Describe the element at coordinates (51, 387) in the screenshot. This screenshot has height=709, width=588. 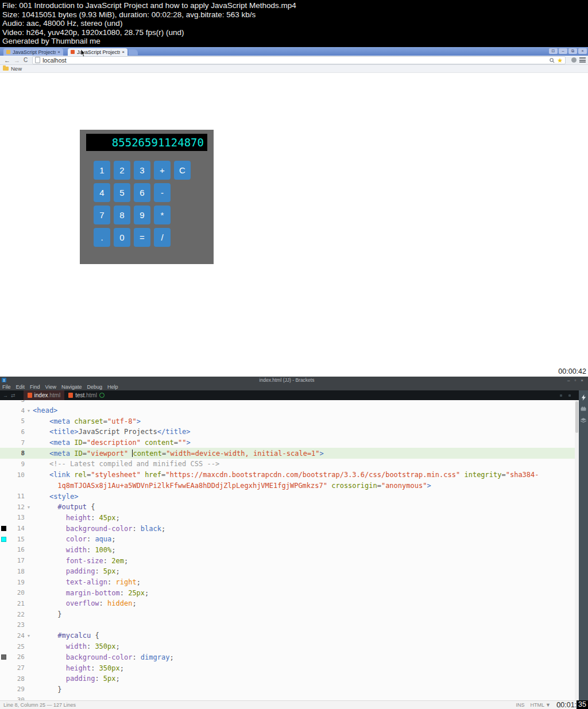
I see `menu-item-view: View` at that location.